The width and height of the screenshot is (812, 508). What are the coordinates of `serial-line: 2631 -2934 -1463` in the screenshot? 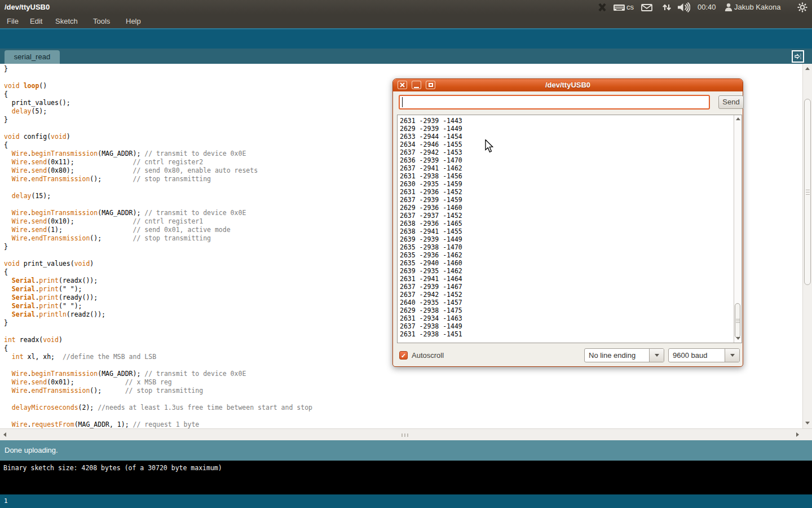 It's located at (431, 318).